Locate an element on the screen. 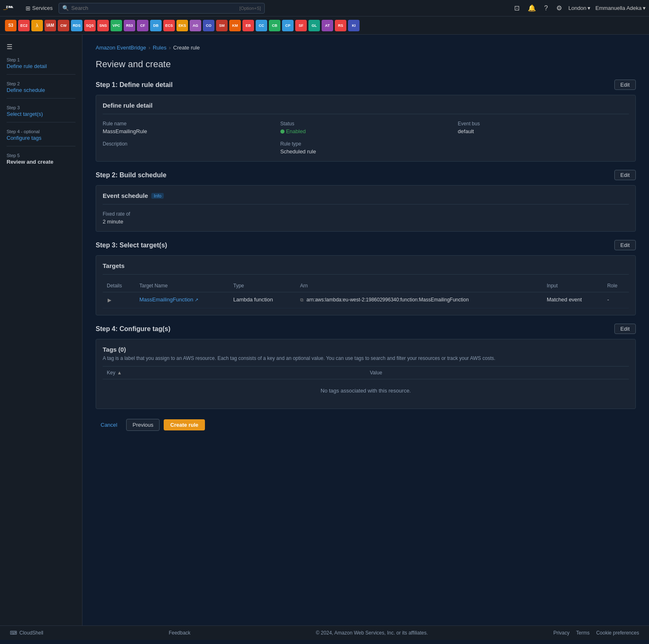 This screenshot has width=649, height=644. breadcrumb-rules: Rules is located at coordinates (159, 48).